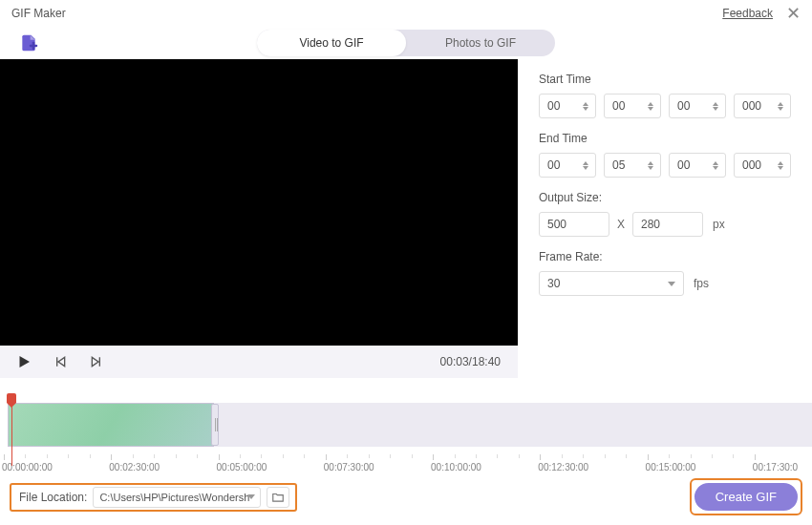 The height and width of the screenshot is (525, 812). I want to click on start-seconds-stepper, so click(697, 106).